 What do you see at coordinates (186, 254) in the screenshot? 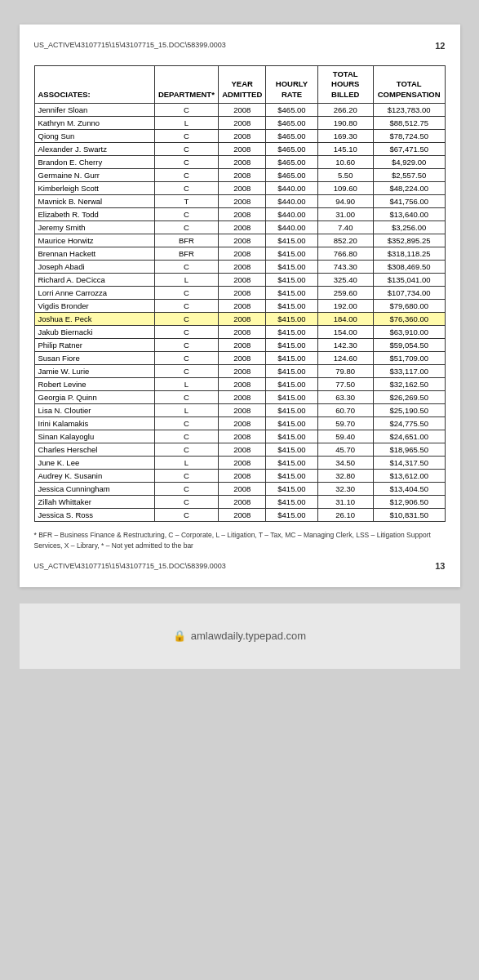
I see `cell-dept: BFR` at bounding box center [186, 254].